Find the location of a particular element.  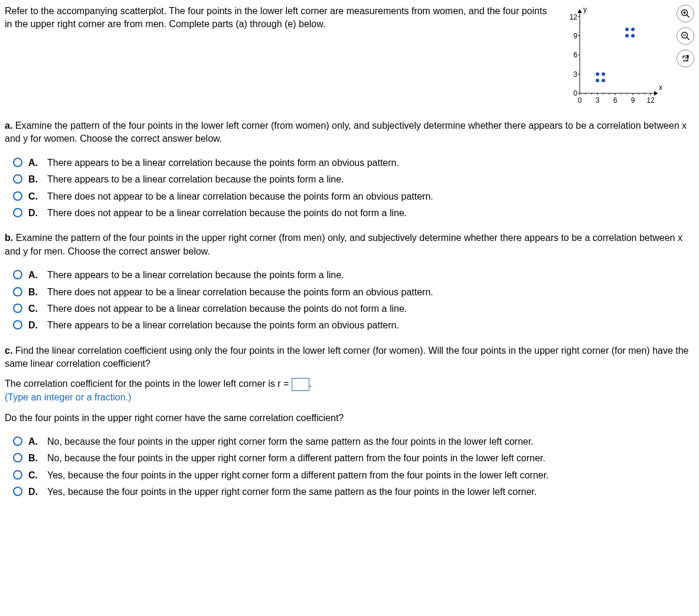

option-a-D: D. There does not appear to be a linear … is located at coordinates (354, 213).